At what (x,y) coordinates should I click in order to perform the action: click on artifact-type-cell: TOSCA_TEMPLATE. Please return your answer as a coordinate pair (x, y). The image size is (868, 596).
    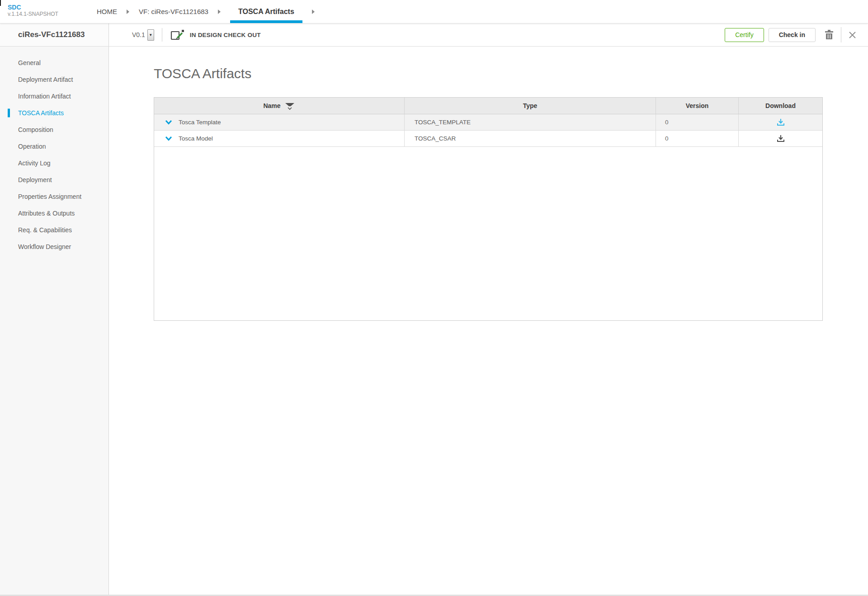
    Looking at the image, I should click on (530, 122).